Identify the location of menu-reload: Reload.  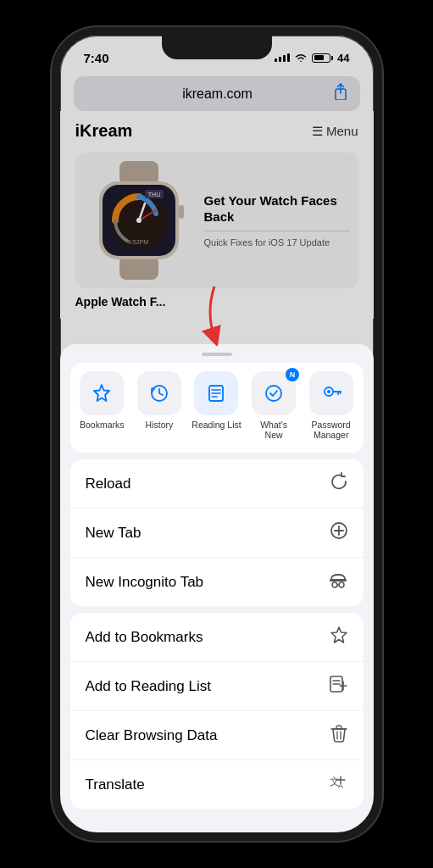
(217, 484).